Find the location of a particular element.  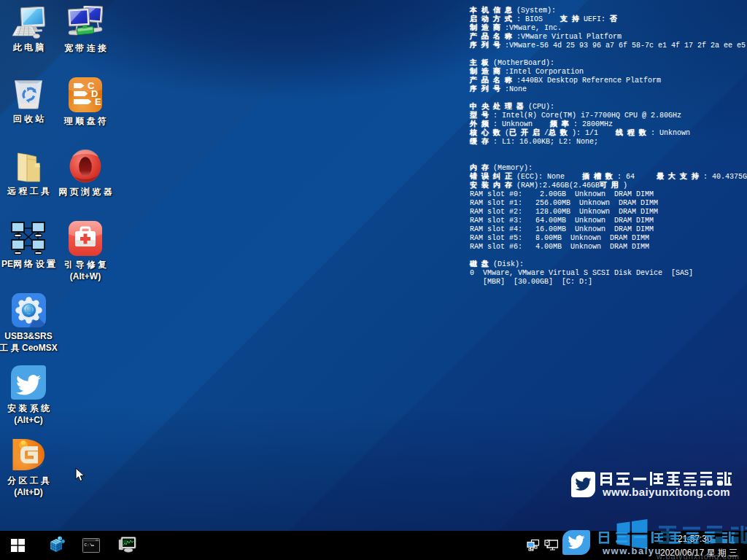

svg-text: E is located at coordinates (98, 102).